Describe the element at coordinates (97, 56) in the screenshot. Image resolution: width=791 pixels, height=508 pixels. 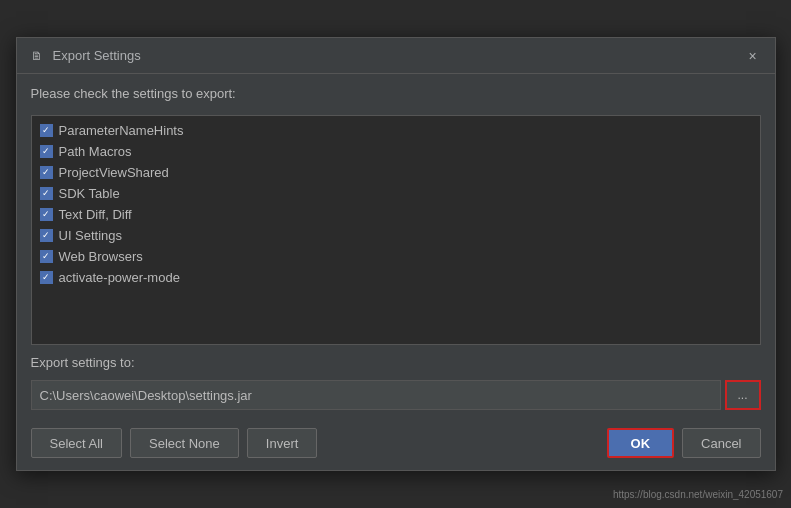
I see `dialog-title: Export Settings` at that location.